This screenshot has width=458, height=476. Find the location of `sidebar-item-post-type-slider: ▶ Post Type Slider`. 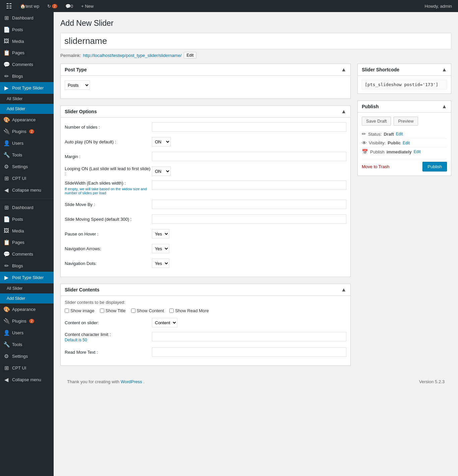

sidebar-item-post-type-slider: ▶ Post Type Slider is located at coordinates (27, 88).